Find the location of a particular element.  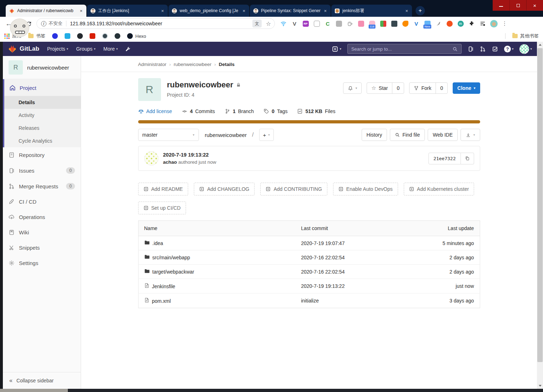

todos-shortcut-button is located at coordinates (495, 49).